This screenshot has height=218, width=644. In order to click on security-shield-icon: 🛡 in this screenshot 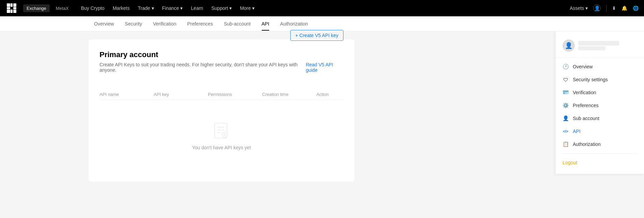, I will do `click(566, 80)`.